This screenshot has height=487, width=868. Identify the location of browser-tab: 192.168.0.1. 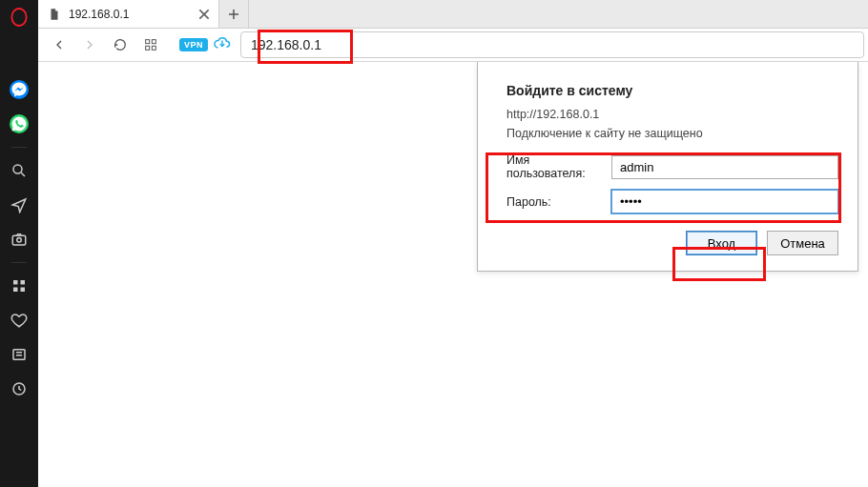
(129, 13).